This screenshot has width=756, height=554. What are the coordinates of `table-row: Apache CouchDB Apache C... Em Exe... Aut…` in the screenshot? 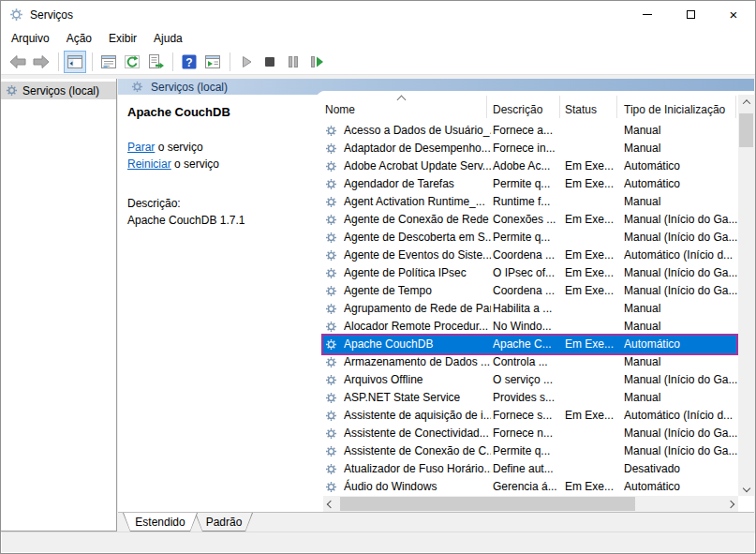 It's located at (530, 345).